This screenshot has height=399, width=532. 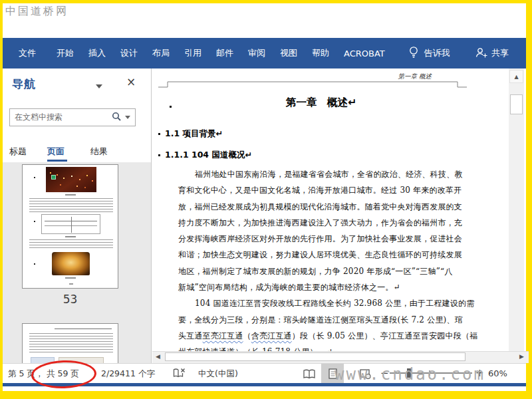 I want to click on search-options-chevron-icon, so click(x=128, y=117).